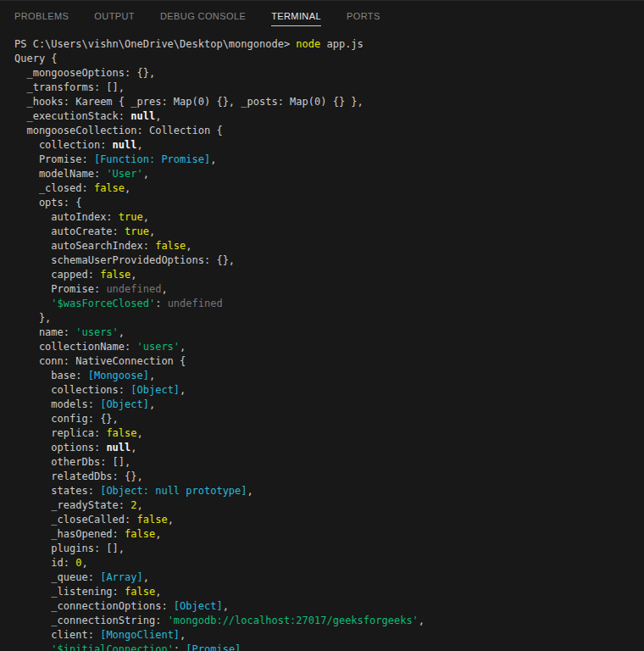 Image resolution: width=644 pixels, height=651 pixels. What do you see at coordinates (329, 131) in the screenshot?
I see `terminal-line: mongooseCollection: Collection {` at bounding box center [329, 131].